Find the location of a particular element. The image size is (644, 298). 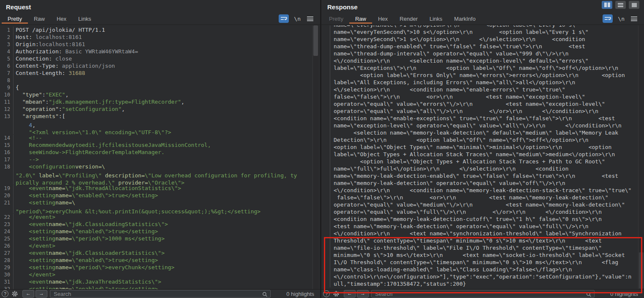

code-line: 3Origin:localhost:8161 is located at coordinates (160, 44).